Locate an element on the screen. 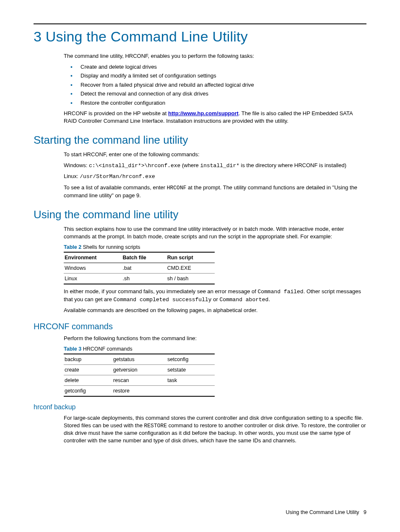 The height and width of the screenshot is (532, 400). table-row: Windows .bat CMD.EXE is located at coordinates (139, 268).